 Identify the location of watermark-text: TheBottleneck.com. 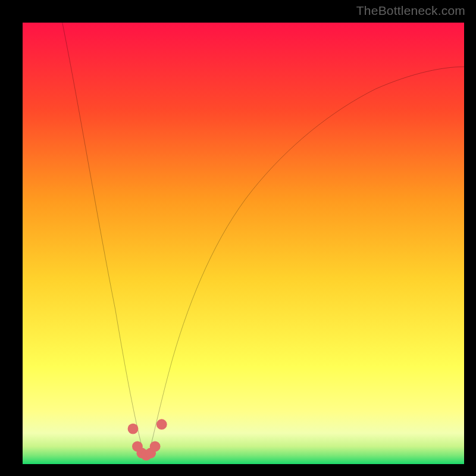
(411, 11).